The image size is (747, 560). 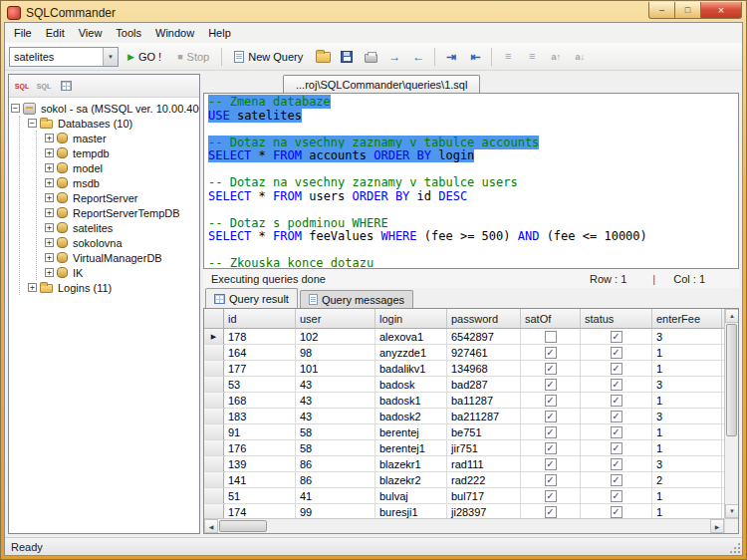 What do you see at coordinates (66, 86) in the screenshot?
I see `refresh-button` at bounding box center [66, 86].